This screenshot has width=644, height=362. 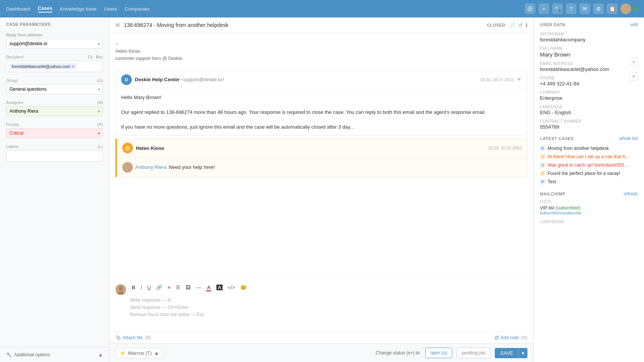 I want to click on editor-toolbar: B I U 🔗 ≡ ☰ 🖼 — A A </> 😊, so click(x=329, y=288).